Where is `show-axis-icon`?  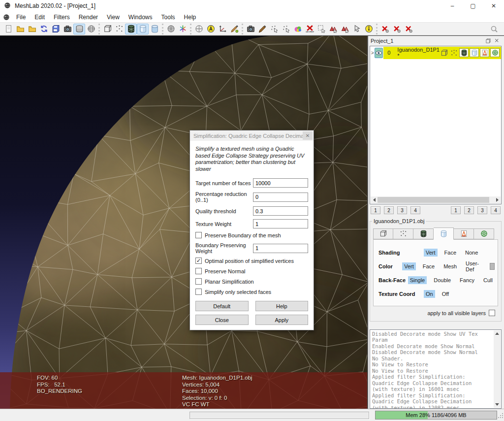 show-axis-icon is located at coordinates (222, 29).